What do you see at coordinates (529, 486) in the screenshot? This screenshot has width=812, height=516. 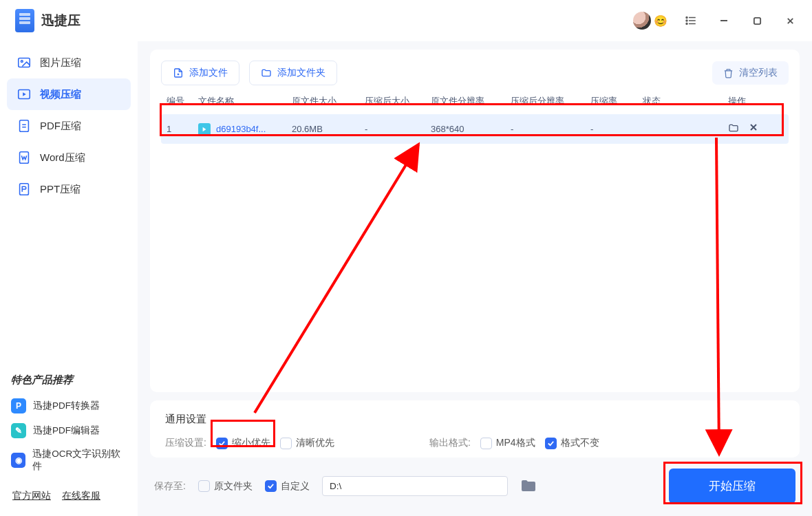 I see `browse-folder-button` at bounding box center [529, 486].